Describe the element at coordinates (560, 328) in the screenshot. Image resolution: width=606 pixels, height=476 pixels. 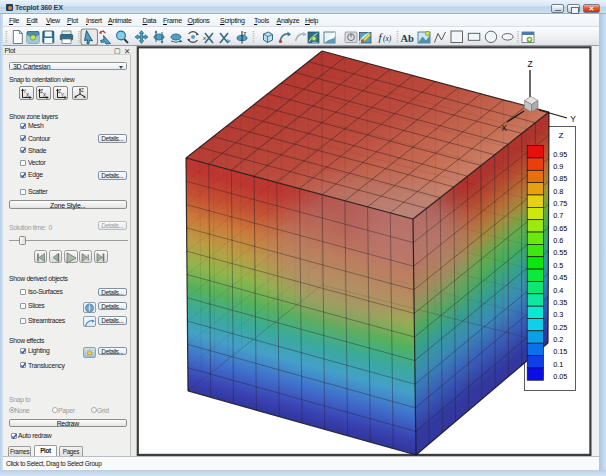
I see `svg-text: 0.25` at that location.